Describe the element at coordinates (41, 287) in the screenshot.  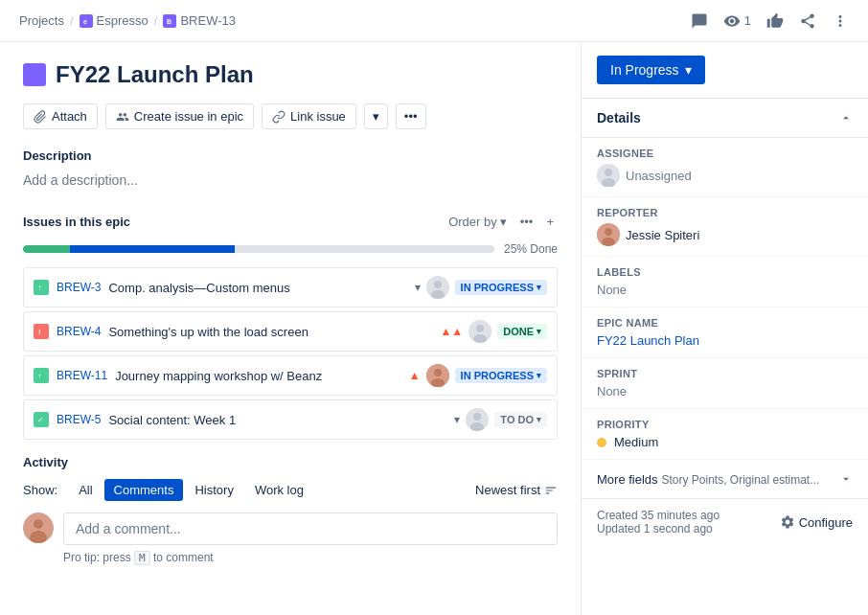
I see `issue-type-icon-brew3: ↑` at that location.